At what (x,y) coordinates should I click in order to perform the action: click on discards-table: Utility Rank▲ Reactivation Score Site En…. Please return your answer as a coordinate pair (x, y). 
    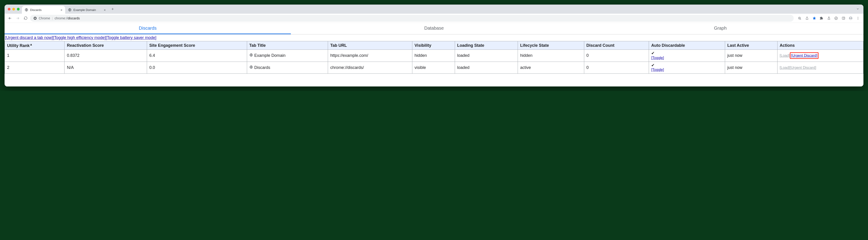
    Looking at the image, I should click on (434, 57).